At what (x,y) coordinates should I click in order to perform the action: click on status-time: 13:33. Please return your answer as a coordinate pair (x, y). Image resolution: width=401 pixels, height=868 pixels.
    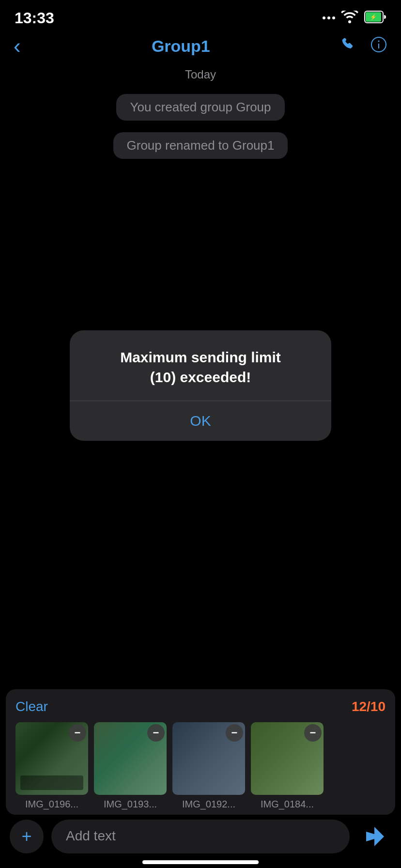
    Looking at the image, I should click on (34, 18).